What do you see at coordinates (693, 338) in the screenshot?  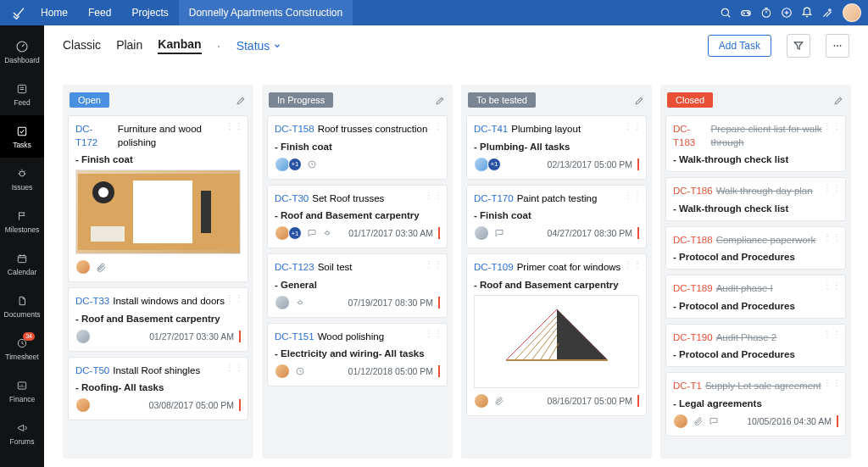 I see `task-id: DC-T190` at bounding box center [693, 338].